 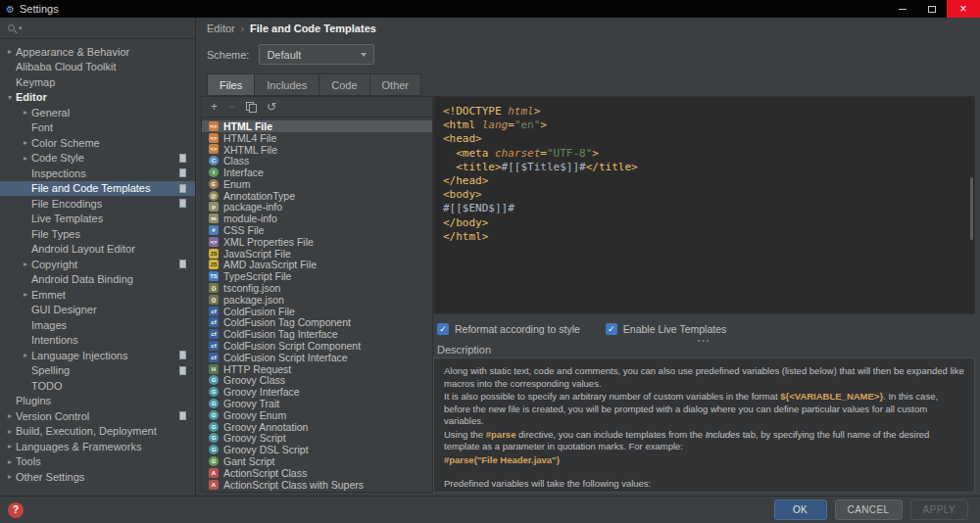 What do you see at coordinates (318, 150) in the screenshot?
I see `template-item-xhtml-file: <>XHTML File` at bounding box center [318, 150].